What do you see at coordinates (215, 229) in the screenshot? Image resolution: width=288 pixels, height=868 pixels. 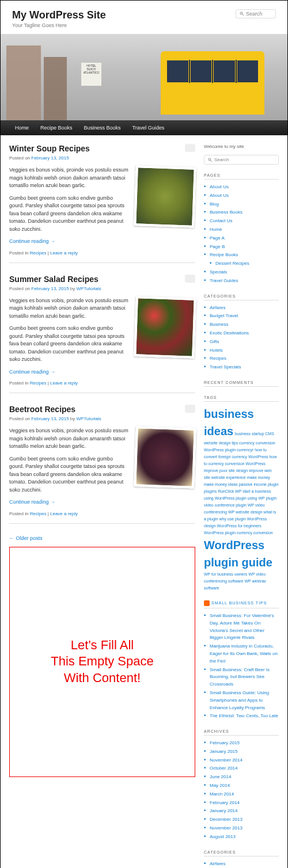 I see `page-link: Home` at bounding box center [215, 229].